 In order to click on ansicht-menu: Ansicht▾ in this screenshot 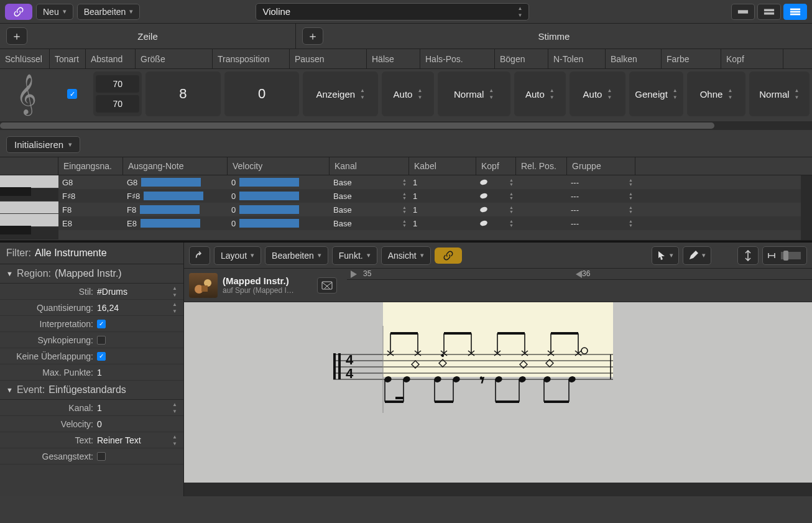, I will do `click(406, 256)`.